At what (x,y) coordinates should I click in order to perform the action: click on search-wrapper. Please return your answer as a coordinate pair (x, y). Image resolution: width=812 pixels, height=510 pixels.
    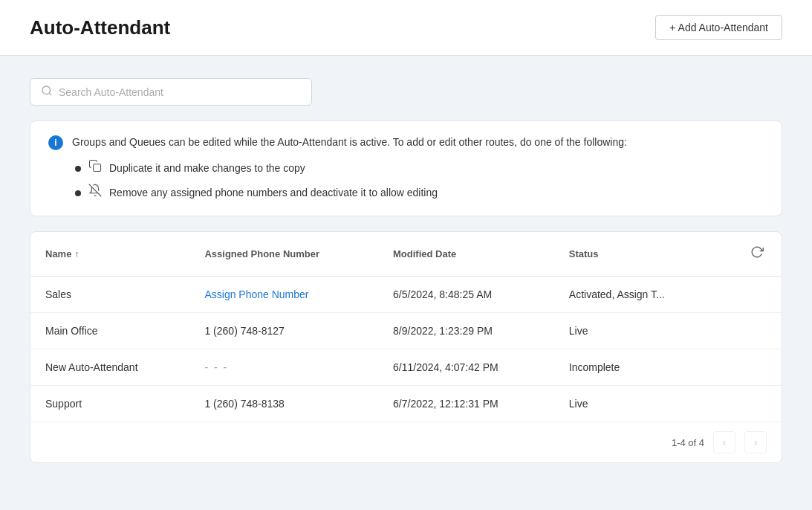
    Looking at the image, I should click on (406, 92).